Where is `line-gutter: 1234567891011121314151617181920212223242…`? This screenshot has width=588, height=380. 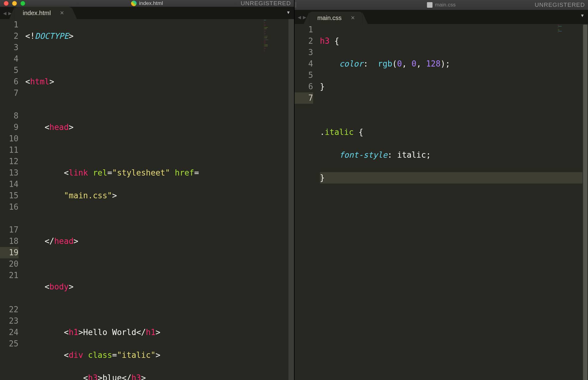
line-gutter: 1234567891011121314151617181920212223242… is located at coordinates (12, 200).